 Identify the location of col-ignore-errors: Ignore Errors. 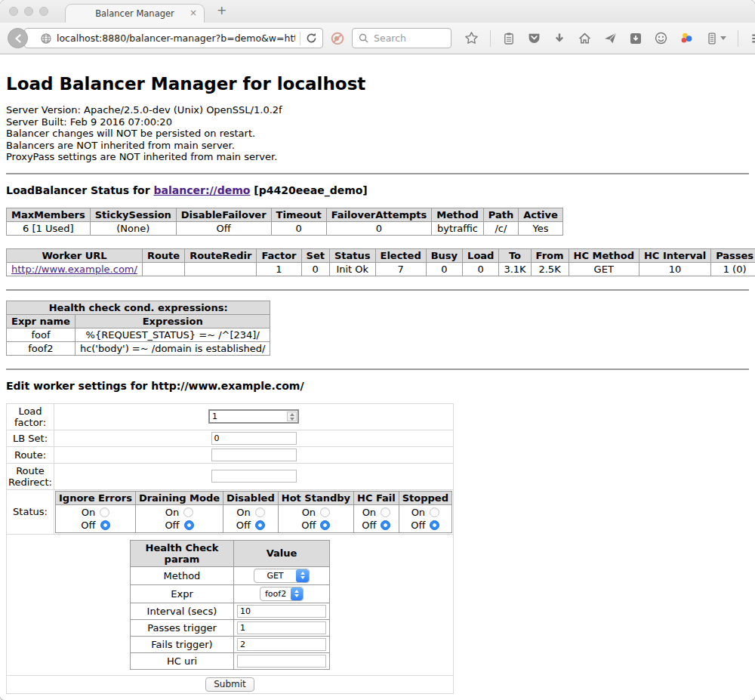
(96, 498).